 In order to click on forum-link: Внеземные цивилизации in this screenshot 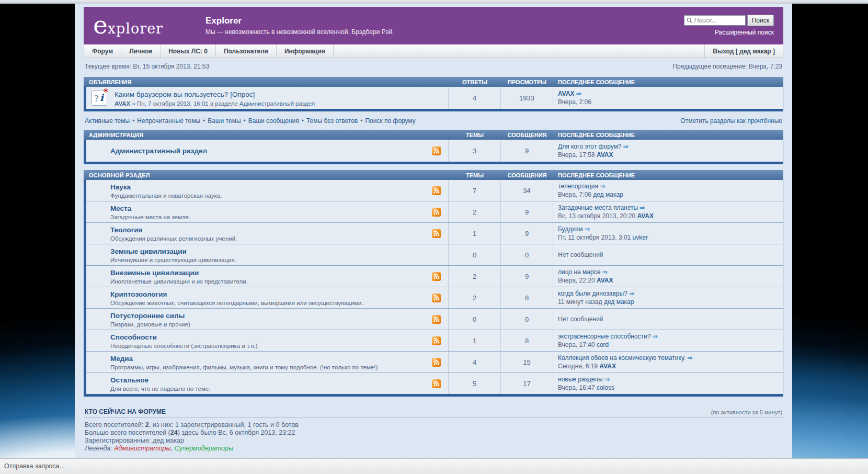, I will do `click(155, 273)`.